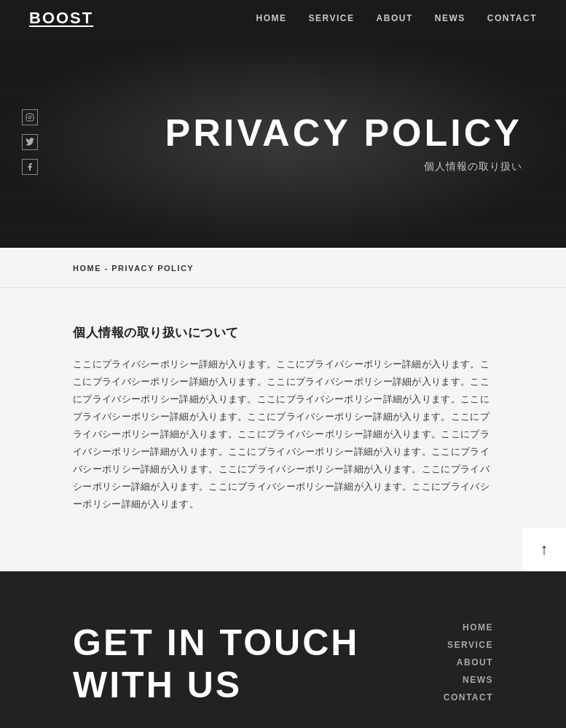 Image resolution: width=566 pixels, height=728 pixels. Describe the element at coordinates (283, 18) in the screenshot. I see `site-header: BOOST HOME SERVICE ABOUT NEWS CONTACT` at that location.